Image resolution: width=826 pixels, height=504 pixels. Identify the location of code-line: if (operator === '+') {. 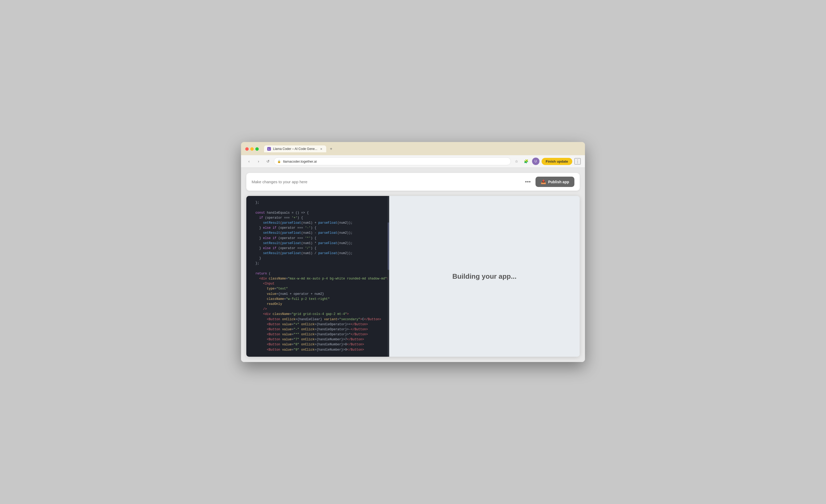
(318, 218).